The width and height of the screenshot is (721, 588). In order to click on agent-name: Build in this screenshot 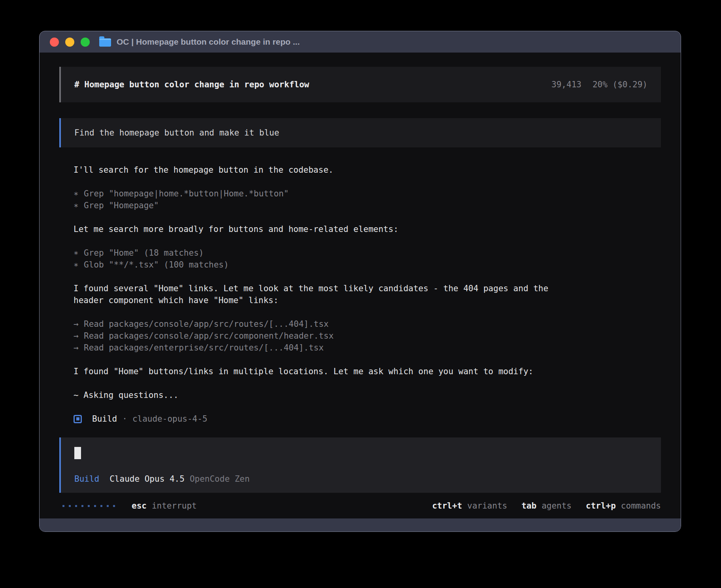, I will do `click(104, 419)`.